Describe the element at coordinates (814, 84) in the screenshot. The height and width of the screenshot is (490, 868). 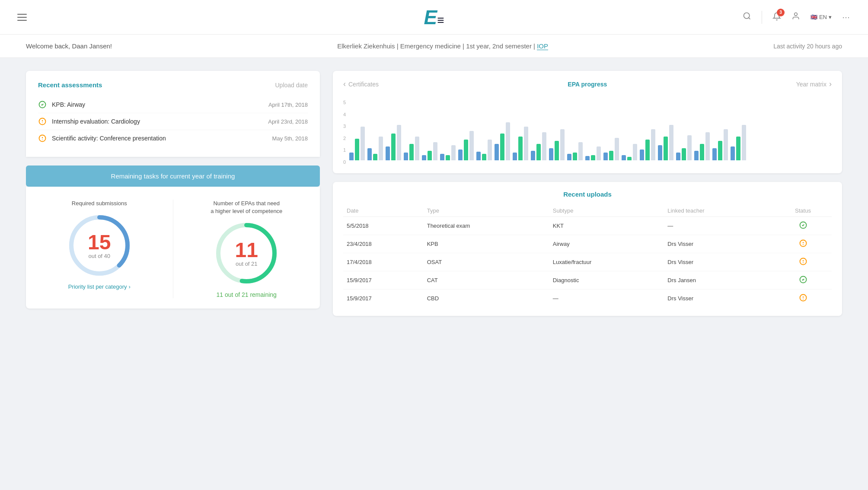
I see `nav-right-group: Year matrix ›` at that location.